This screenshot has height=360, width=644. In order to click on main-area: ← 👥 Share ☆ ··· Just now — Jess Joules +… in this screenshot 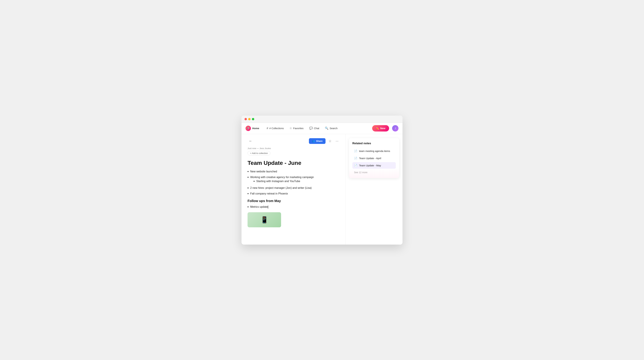, I will do `click(322, 189)`.